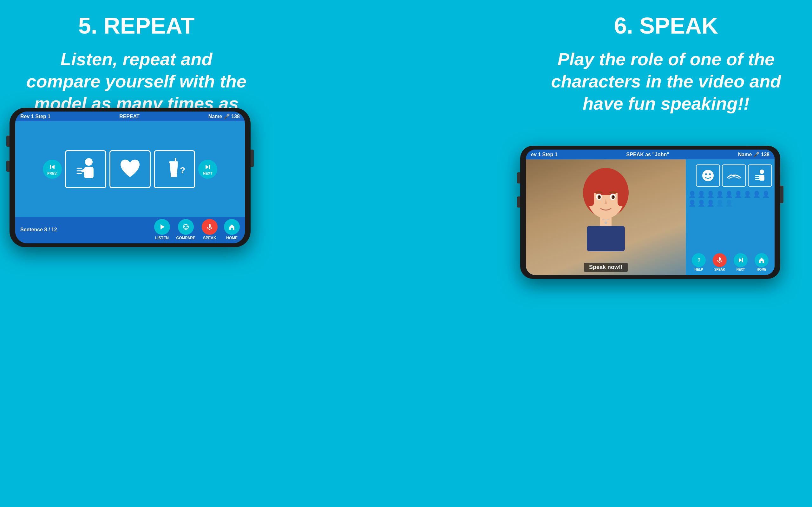 This screenshot has width=812, height=507. Describe the element at coordinates (748, 194) in the screenshot. I see `score-icon-7: 👤` at that location.